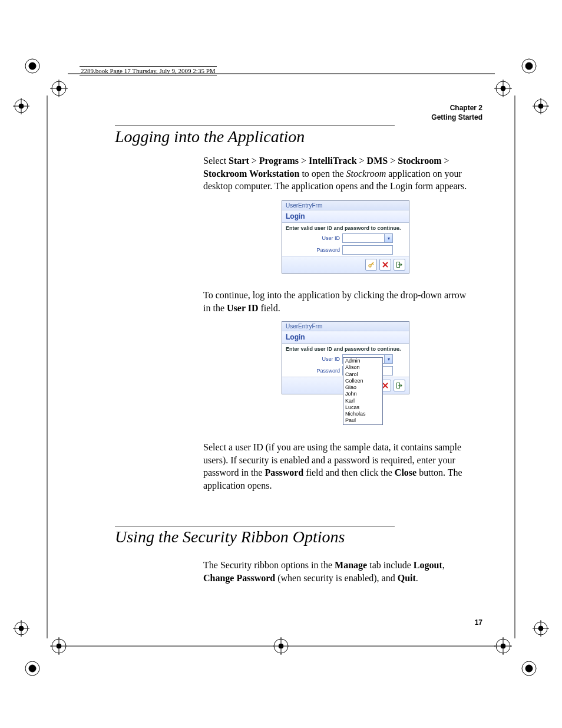 The width and height of the screenshot is (562, 728). Describe the element at coordinates (339, 173) in the screenshot. I see `paragraph-open-app: Select Start > Programs > IntelliTrack >…` at that location.